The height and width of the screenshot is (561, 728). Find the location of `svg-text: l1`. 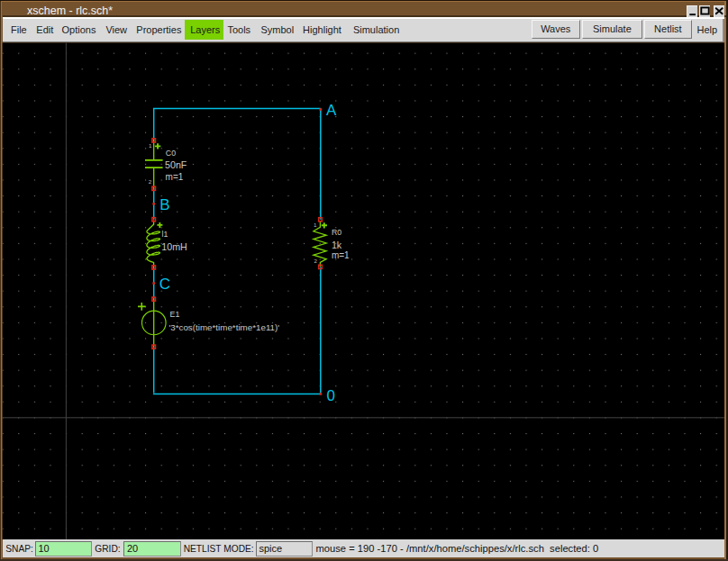

svg-text: l1 is located at coordinates (166, 234).